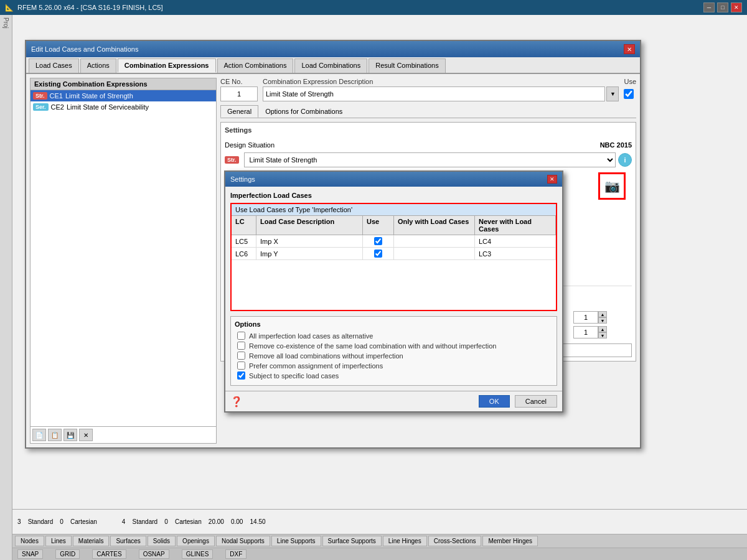 Image resolution: width=747 pixels, height=560 pixels. What do you see at coordinates (100, 96) in the screenshot?
I see `ce1-label: Limit State of Strength` at bounding box center [100, 96].